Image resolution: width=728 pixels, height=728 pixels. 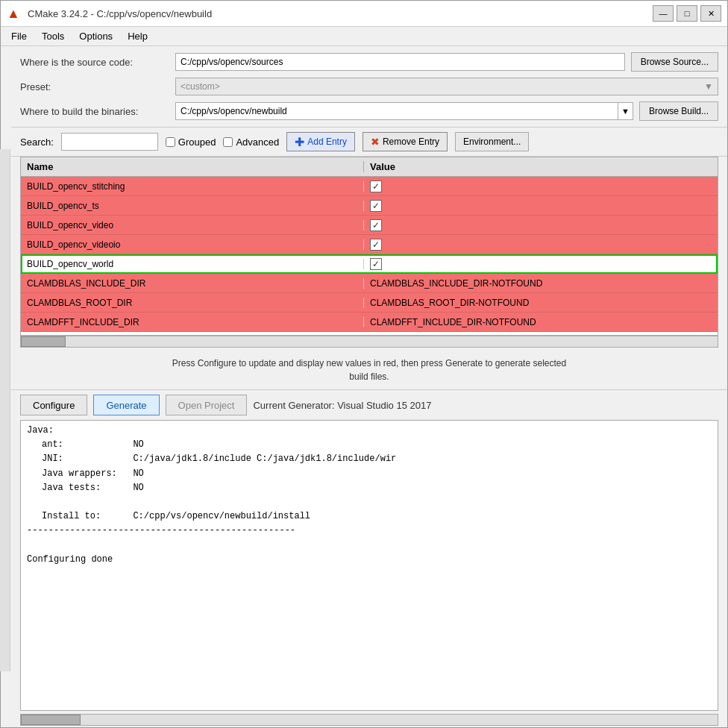 What do you see at coordinates (369, 206) in the screenshot?
I see `table-row: BUILD_opencv_ts ✓` at bounding box center [369, 206].